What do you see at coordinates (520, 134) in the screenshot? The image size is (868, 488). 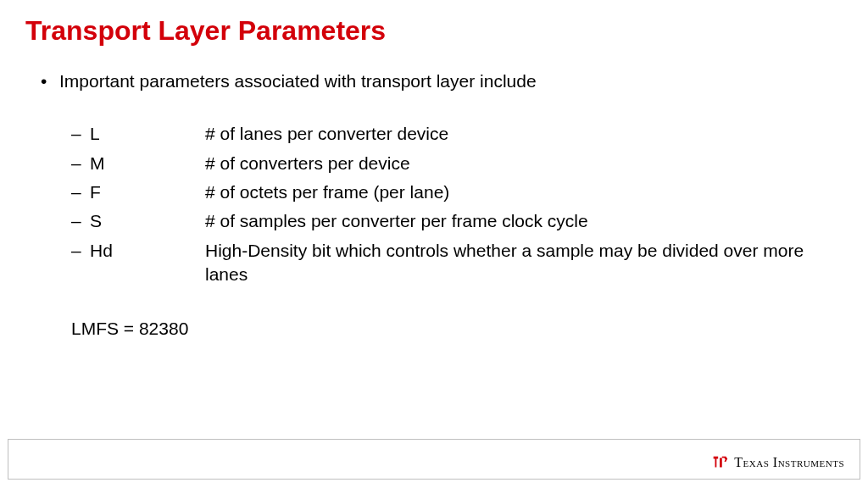 I see `param-desc: # of lanes per converter device` at bounding box center [520, 134].